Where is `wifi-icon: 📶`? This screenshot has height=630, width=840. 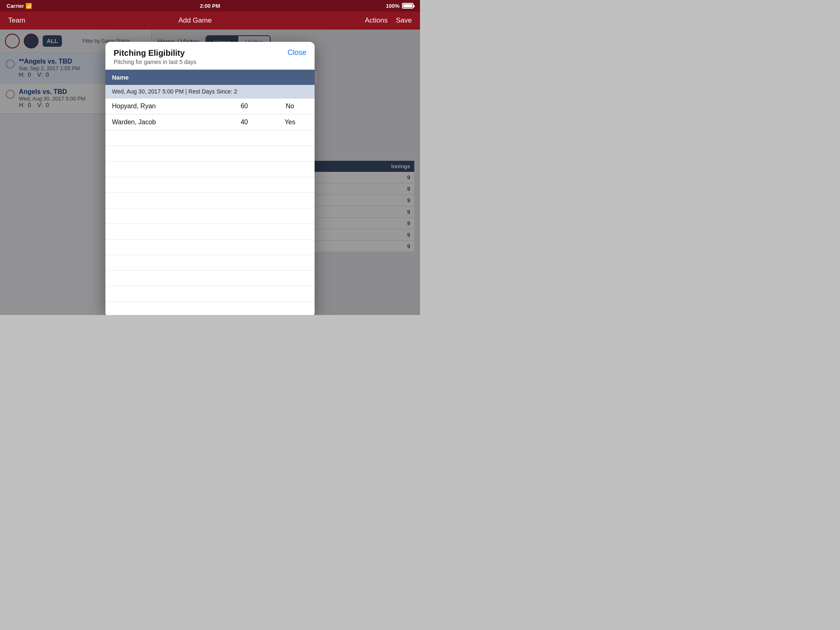 wifi-icon: 📶 is located at coordinates (29, 6).